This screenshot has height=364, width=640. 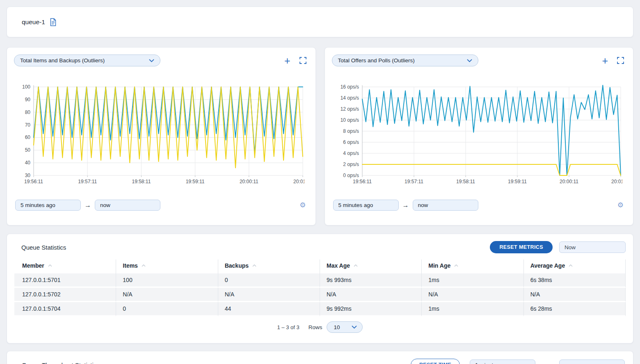 What do you see at coordinates (28, 150) in the screenshot?
I see `svg-text: 50` at bounding box center [28, 150].